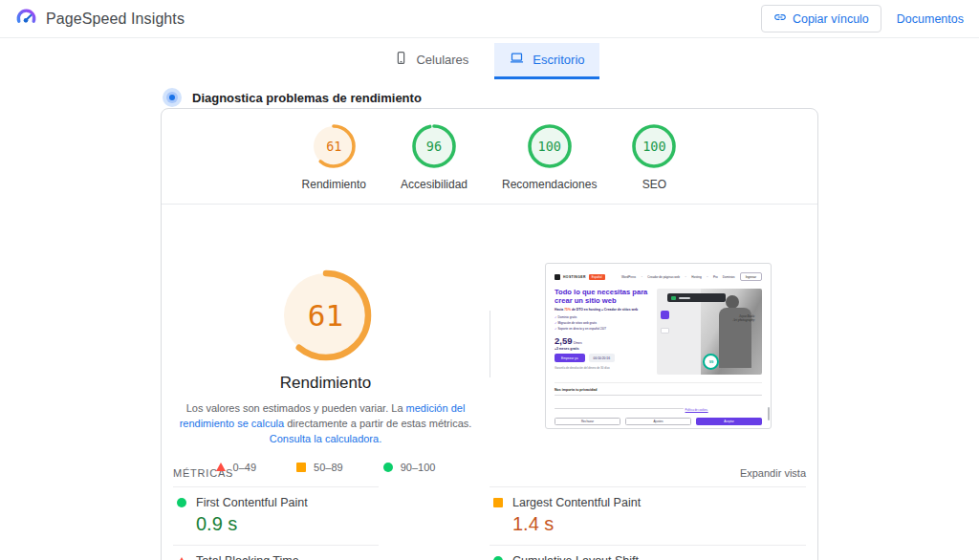 Image resolution: width=979 pixels, height=560 pixels. What do you see at coordinates (685, 298) in the screenshot?
I see `thumb-chip` at bounding box center [685, 298].